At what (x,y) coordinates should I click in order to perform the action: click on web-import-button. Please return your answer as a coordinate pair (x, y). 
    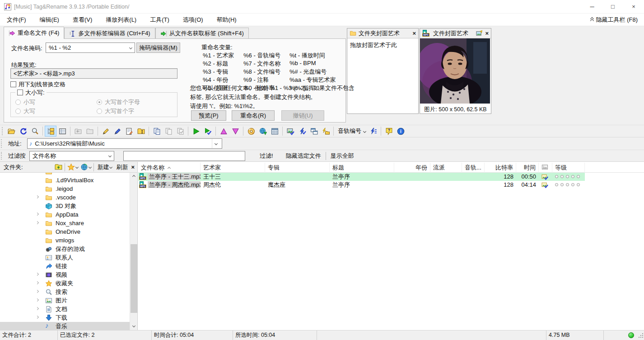
    Looking at the image, I should click on (263, 131).